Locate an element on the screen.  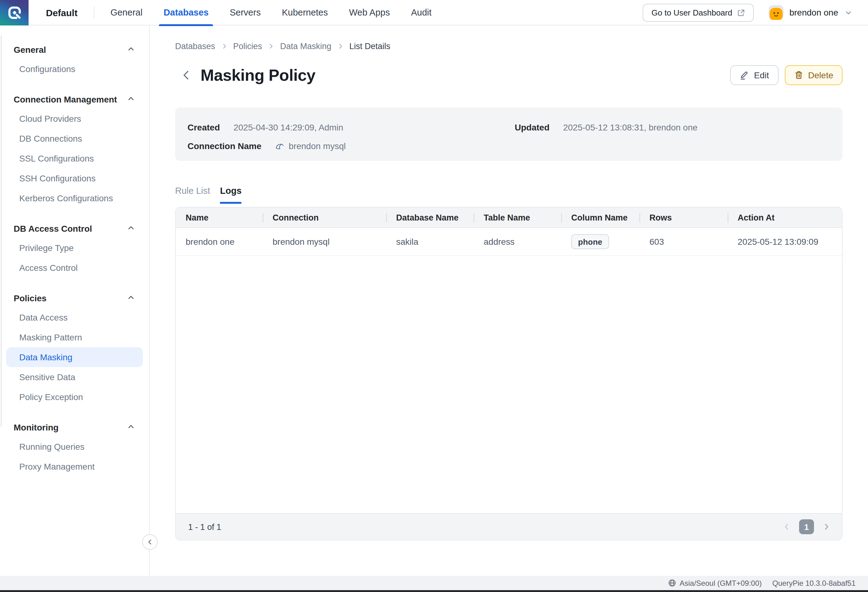
updated-value: 2025-05-12 13:08:31, brendon one is located at coordinates (630, 127).